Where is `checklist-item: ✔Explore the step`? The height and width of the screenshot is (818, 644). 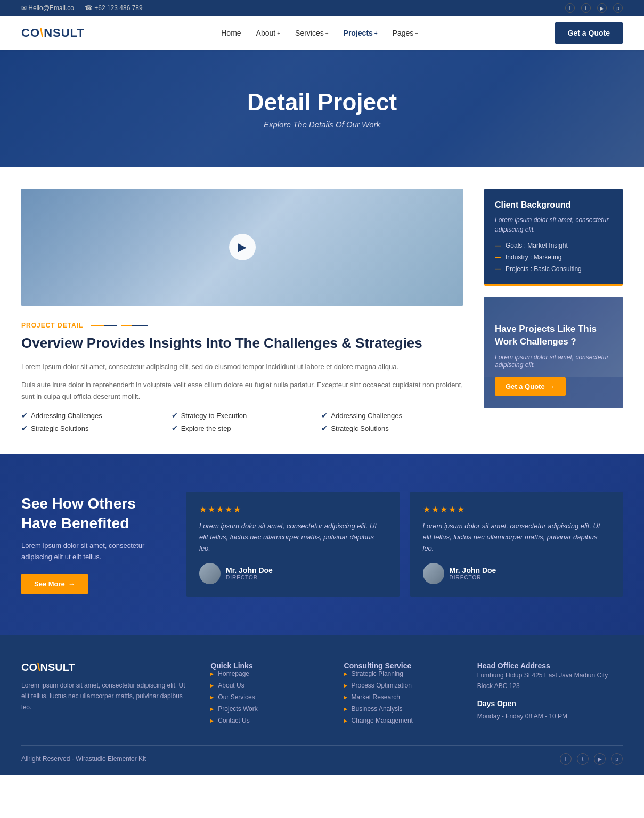 checklist-item: ✔Explore the step is located at coordinates (242, 428).